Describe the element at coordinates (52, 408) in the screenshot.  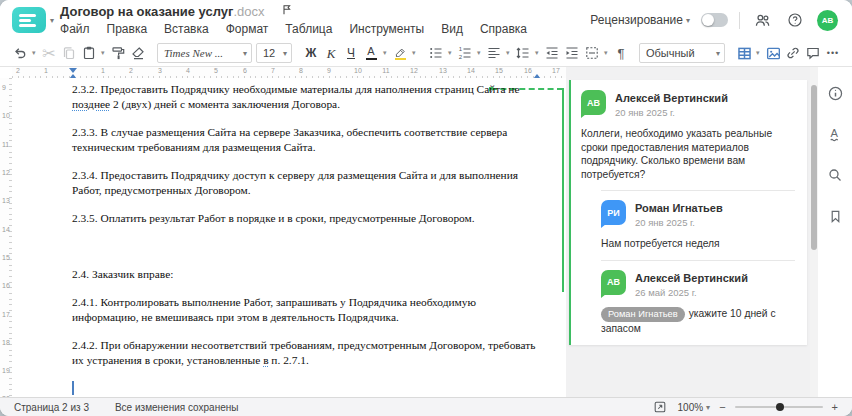
I see `page-counter: Страница 2 из 3` at that location.